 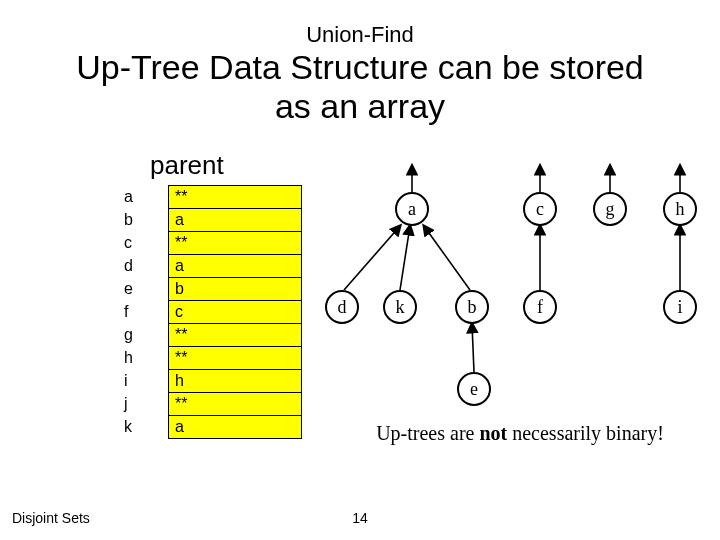 I want to click on node-e: e, so click(x=474, y=389).